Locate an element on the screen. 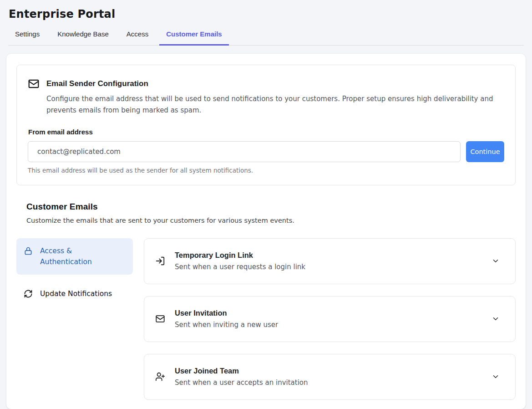 This screenshot has height=409, width=532. email-category-nav: Access & Authentication Update Notificat… is located at coordinates (75, 271).